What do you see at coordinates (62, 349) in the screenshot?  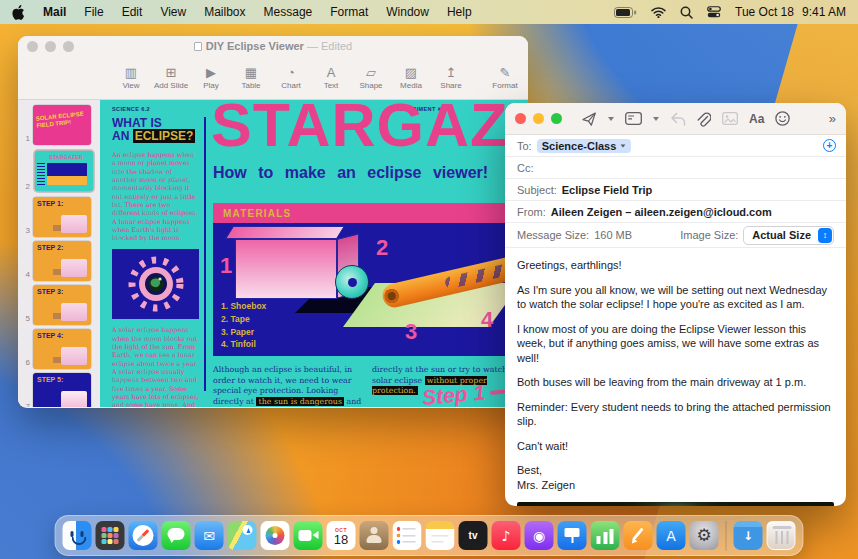 I see `slide-thumbnail-6: STEP 4:` at bounding box center [62, 349].